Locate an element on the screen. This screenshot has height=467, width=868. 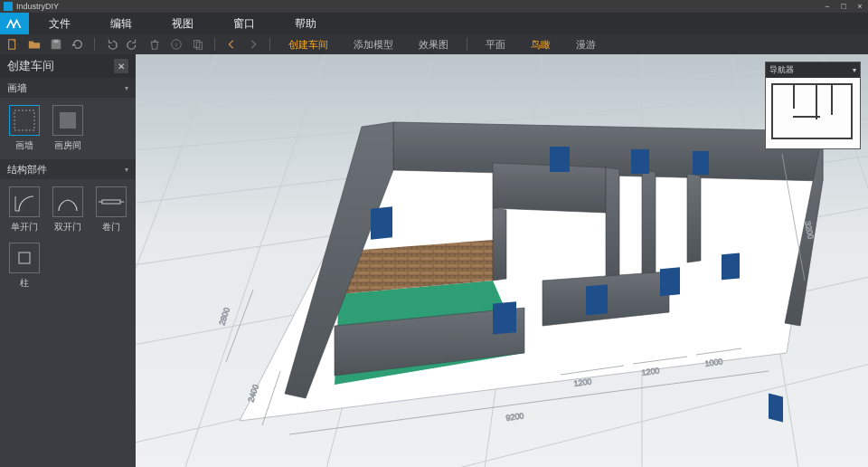
redo-icon is located at coordinates (133, 44).